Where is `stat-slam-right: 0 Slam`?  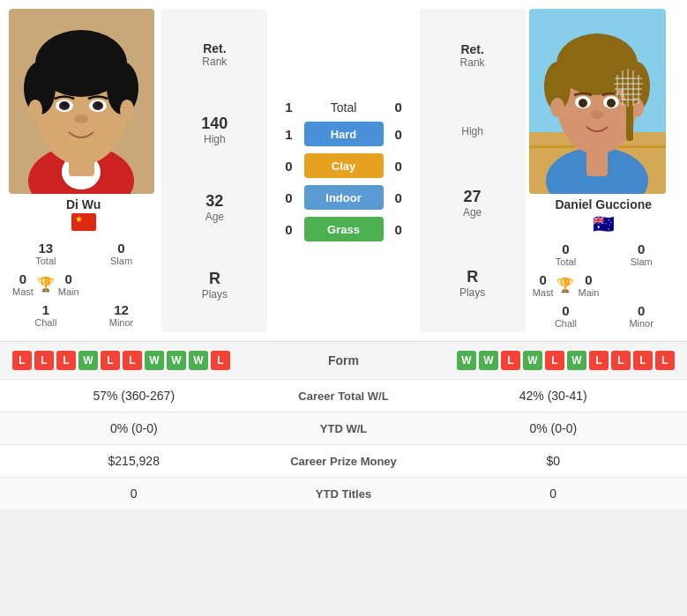 stat-slam-right: 0 Slam is located at coordinates (641, 254).